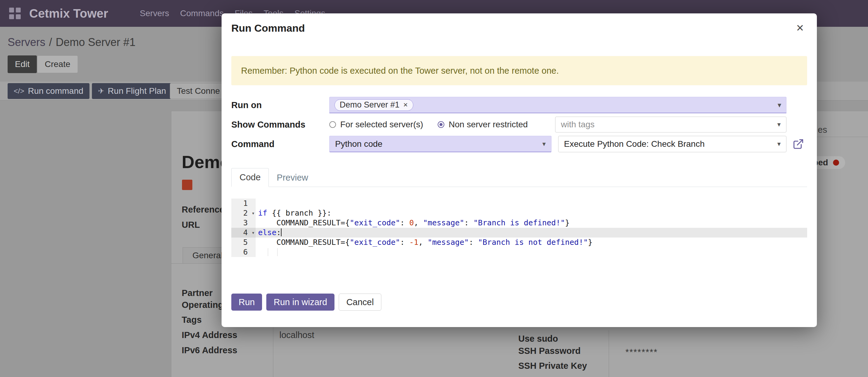  I want to click on ssh-password-label: SSH Password, so click(549, 351).